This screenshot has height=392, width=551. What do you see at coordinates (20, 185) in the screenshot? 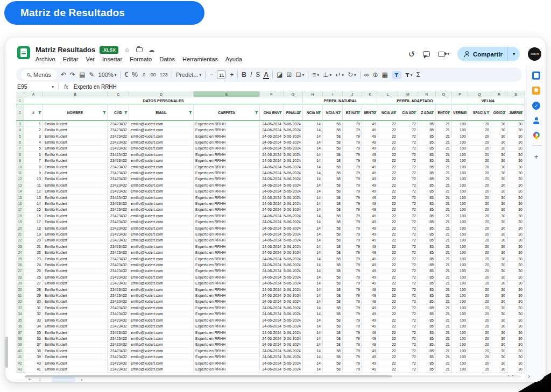
I see `row-number: 13` at bounding box center [20, 185].